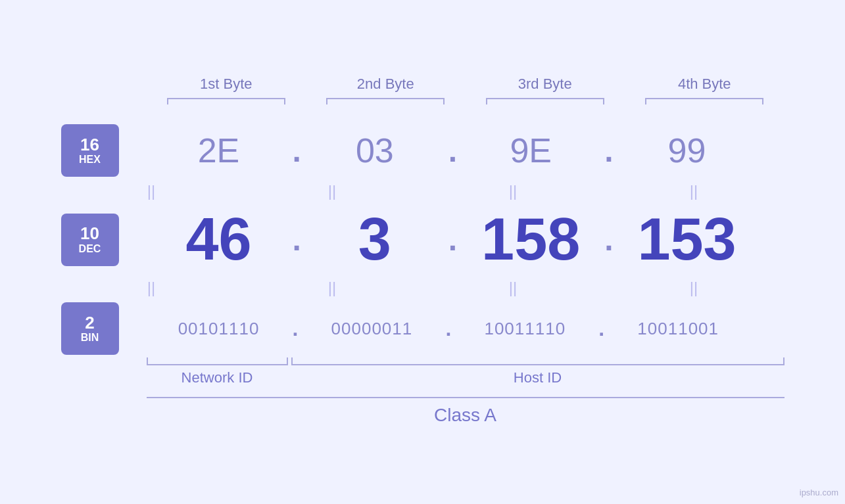 The width and height of the screenshot is (845, 504). I want to click on host-id-label: Host ID, so click(538, 378).